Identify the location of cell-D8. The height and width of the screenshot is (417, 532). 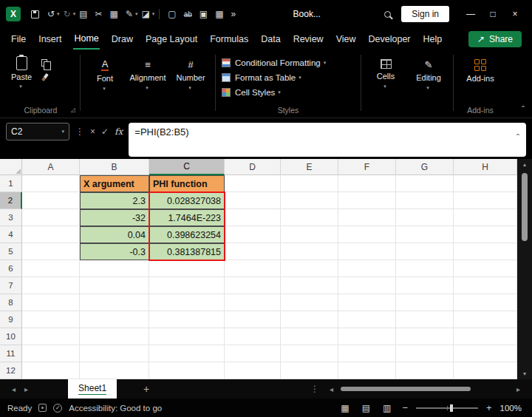
(253, 303).